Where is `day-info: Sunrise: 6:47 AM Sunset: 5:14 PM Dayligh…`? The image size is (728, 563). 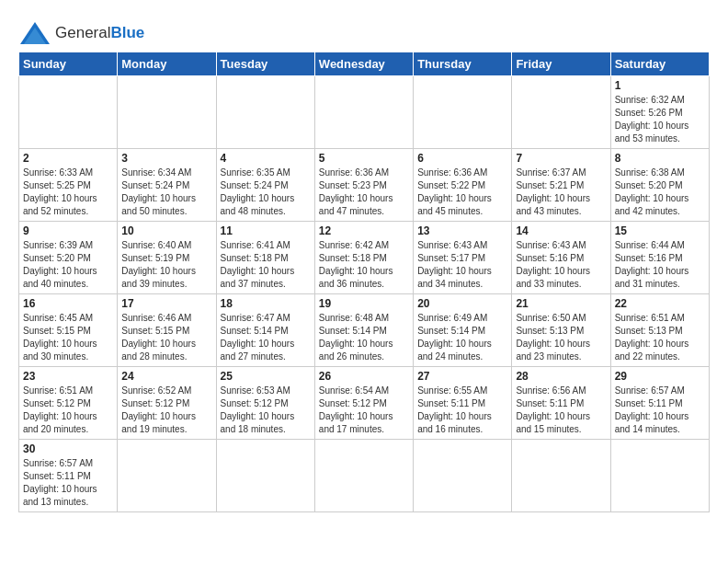
day-info: Sunrise: 6:47 AM Sunset: 5:14 PM Dayligh… is located at coordinates (266, 338).